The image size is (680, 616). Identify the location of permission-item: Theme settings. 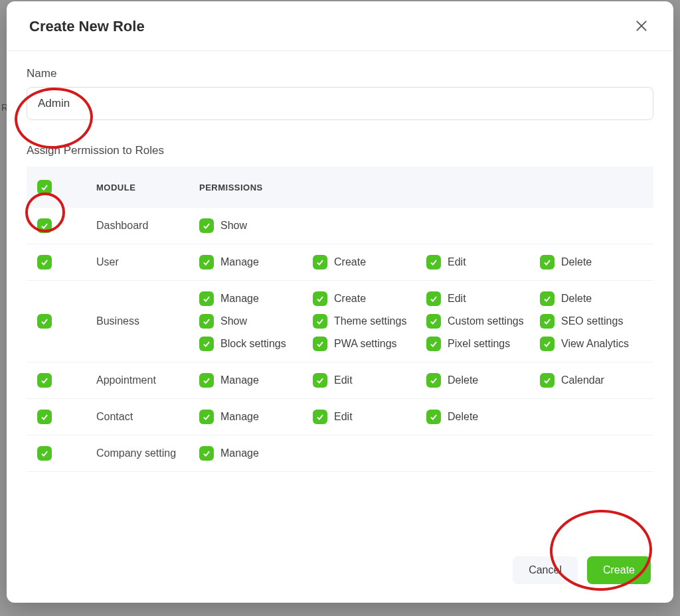
(367, 321).